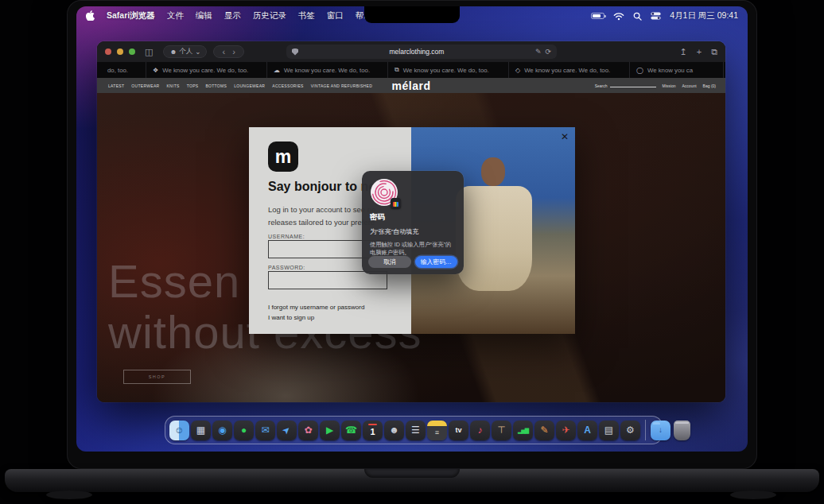  Describe the element at coordinates (286, 237) in the screenshot. I see `username-label: USERNAME:` at that location.